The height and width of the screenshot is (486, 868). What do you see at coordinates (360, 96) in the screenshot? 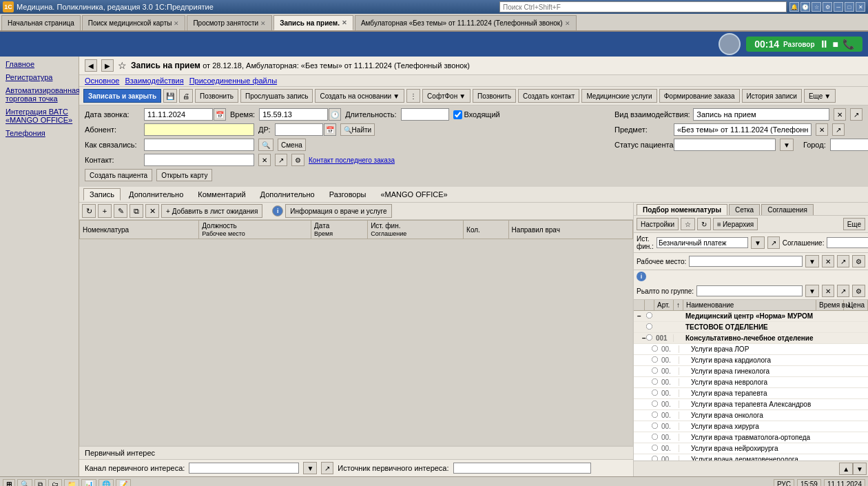
I see `create-basis-button: Создать на основании ▼` at bounding box center [360, 96].